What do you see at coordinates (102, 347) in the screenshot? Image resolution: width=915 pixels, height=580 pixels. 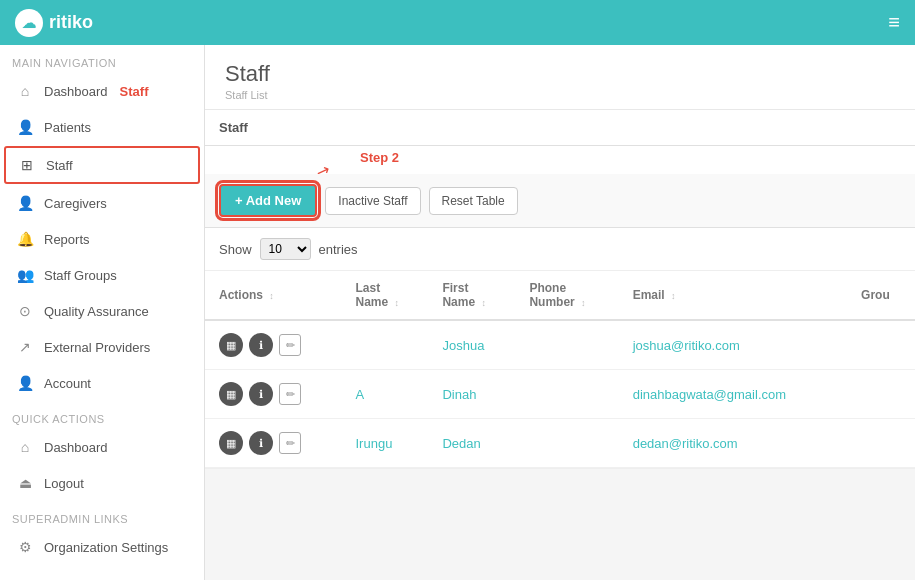 I see `sidebar-item-external-providers: ↗ External Providers` at bounding box center [102, 347].